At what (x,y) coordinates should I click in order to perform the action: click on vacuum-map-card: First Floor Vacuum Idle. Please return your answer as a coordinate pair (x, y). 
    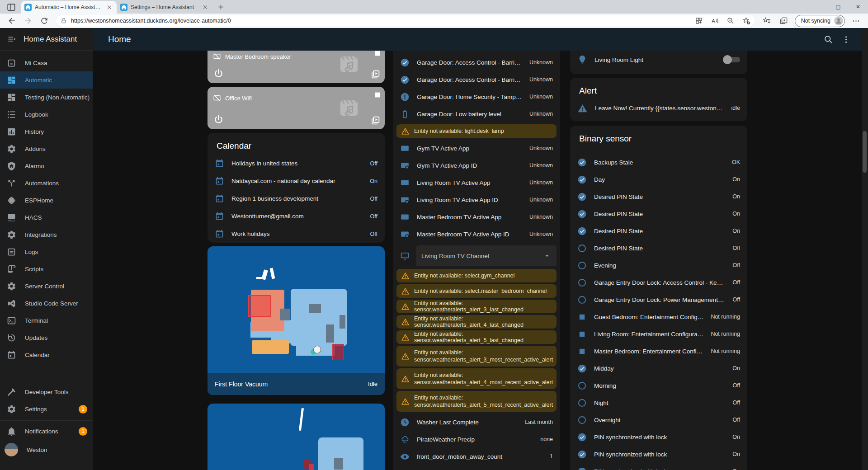
    Looking at the image, I should click on (296, 321).